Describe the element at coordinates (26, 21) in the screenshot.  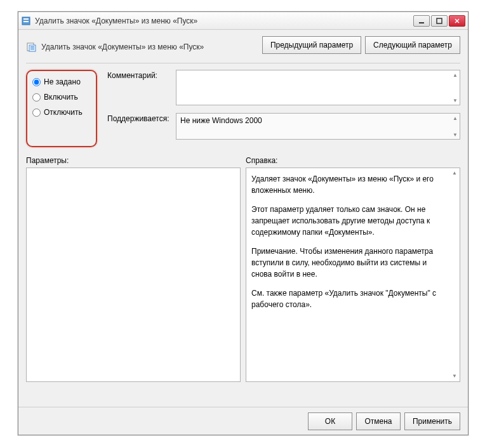
I see `app-icon` at that location.